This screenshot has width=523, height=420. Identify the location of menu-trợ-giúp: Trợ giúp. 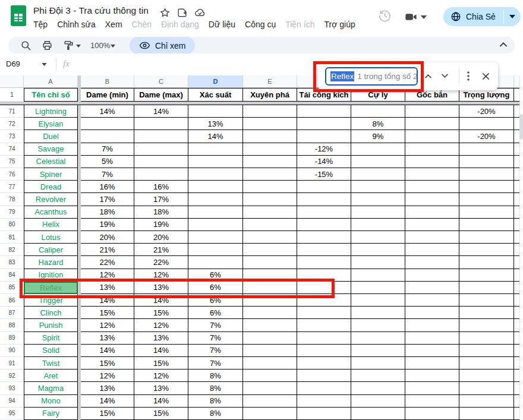
(339, 24).